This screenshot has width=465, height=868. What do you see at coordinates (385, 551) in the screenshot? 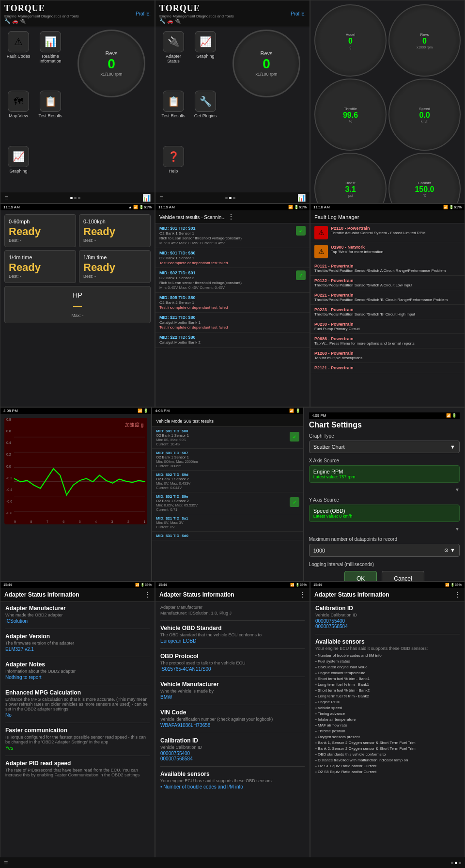
I see `datapoints-input: 1000 ⊙ ▼` at bounding box center [385, 551].